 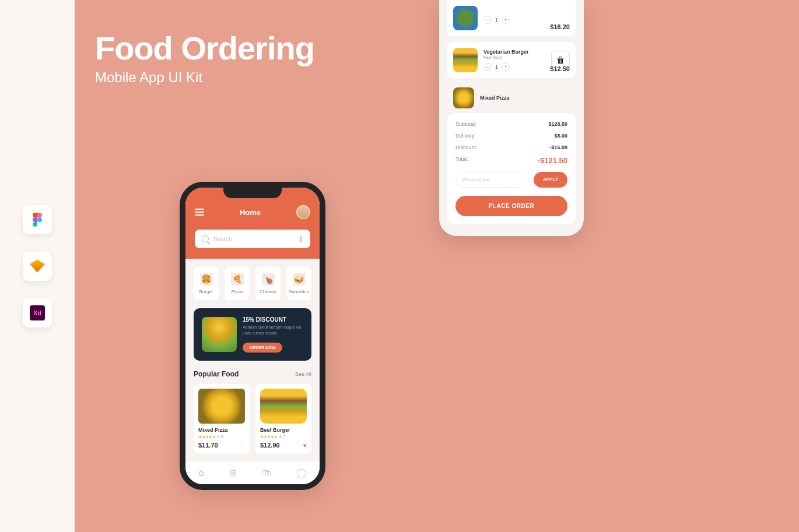 What do you see at coordinates (253, 334) in the screenshot?
I see `promo-banner: 15% DISCOUNT Aenean condimentum neque ve…` at bounding box center [253, 334].